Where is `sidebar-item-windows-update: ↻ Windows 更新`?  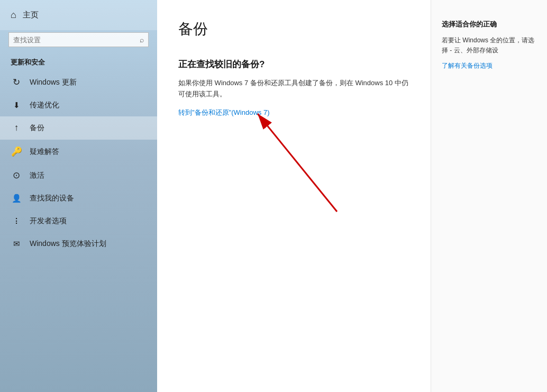
sidebar-item-windows-update: ↻ Windows 更新 is located at coordinates (78, 83).